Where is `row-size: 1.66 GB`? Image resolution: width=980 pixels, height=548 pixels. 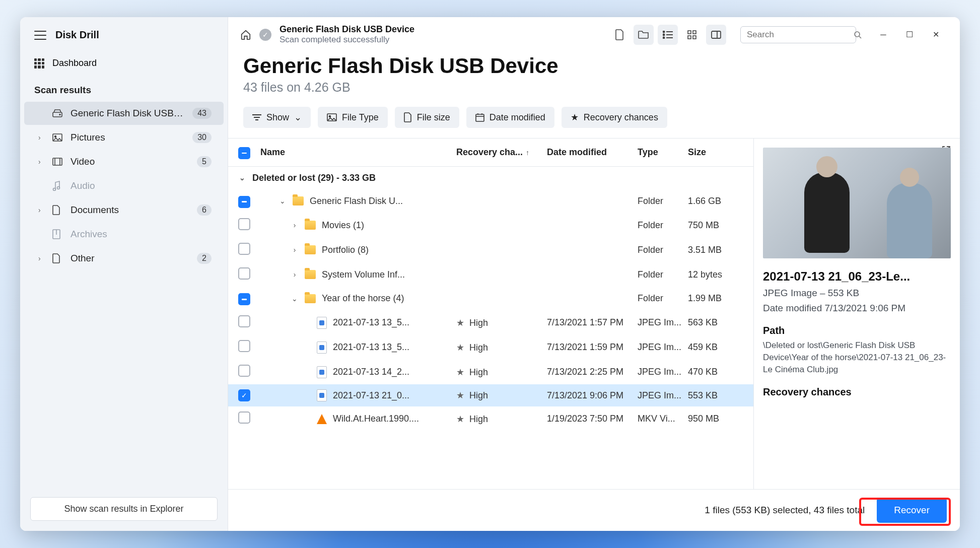
row-size: 1.66 GB is located at coordinates (716, 201).